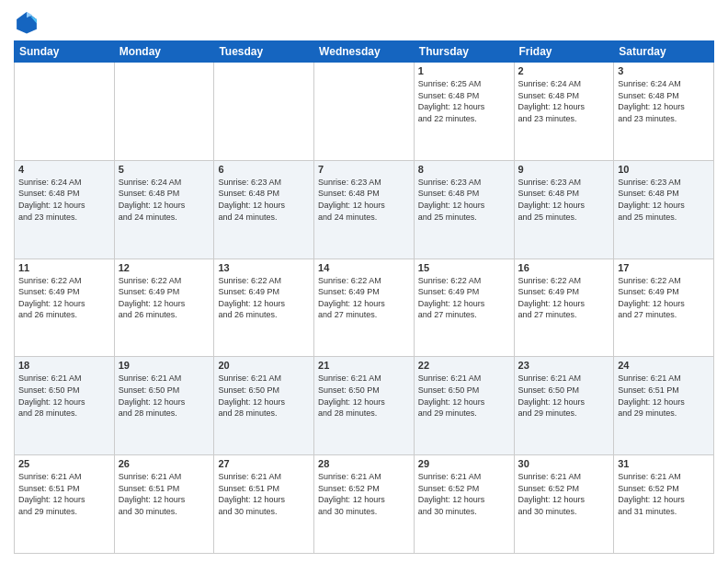  I want to click on day-number: 9, so click(564, 169).